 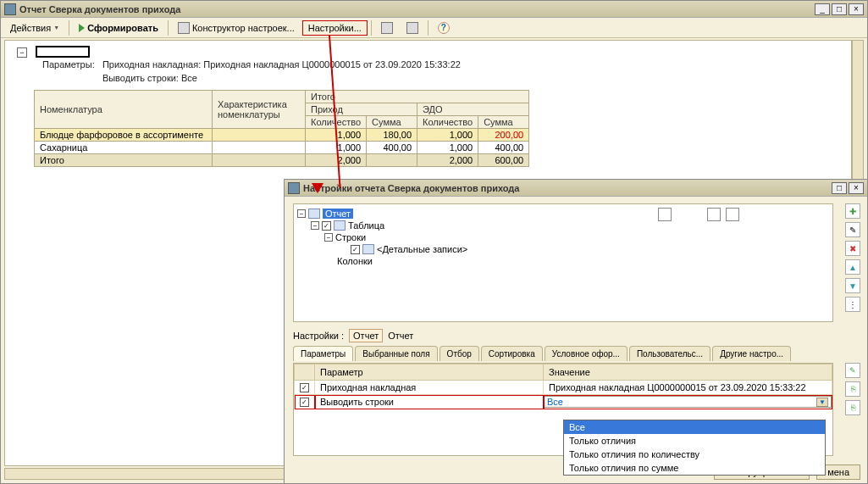 I want to click on col-sum2: Сумма, so click(x=504, y=122).